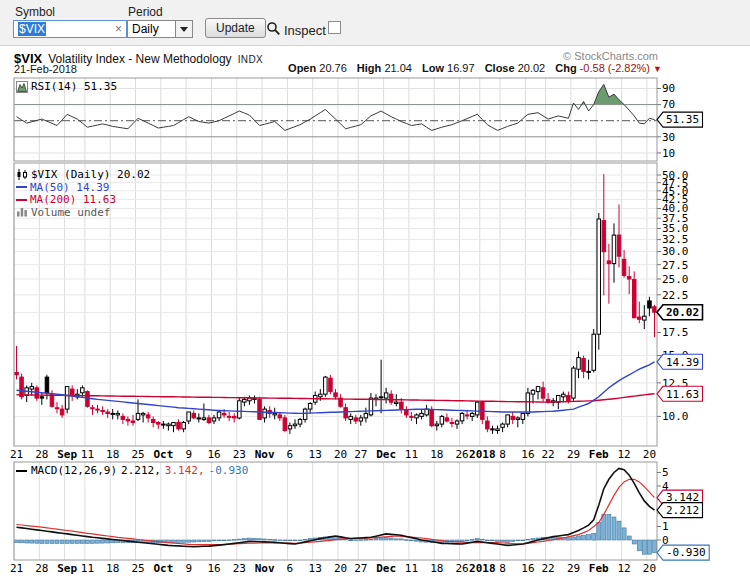  What do you see at coordinates (74, 470) in the screenshot?
I see `macd-legend-label: MACD(12,26,9)` at bounding box center [74, 470].